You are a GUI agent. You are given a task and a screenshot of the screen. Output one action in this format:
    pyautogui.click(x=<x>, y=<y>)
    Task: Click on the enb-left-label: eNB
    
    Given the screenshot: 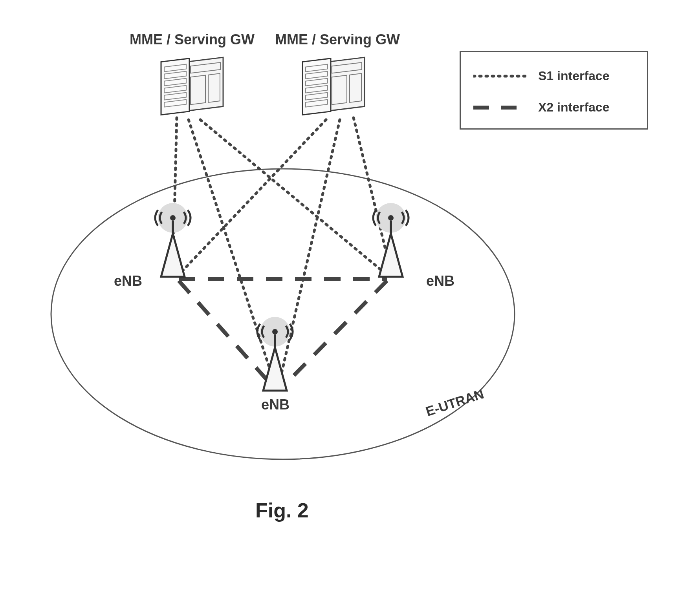 What is the action you would take?
    pyautogui.click(x=128, y=281)
    